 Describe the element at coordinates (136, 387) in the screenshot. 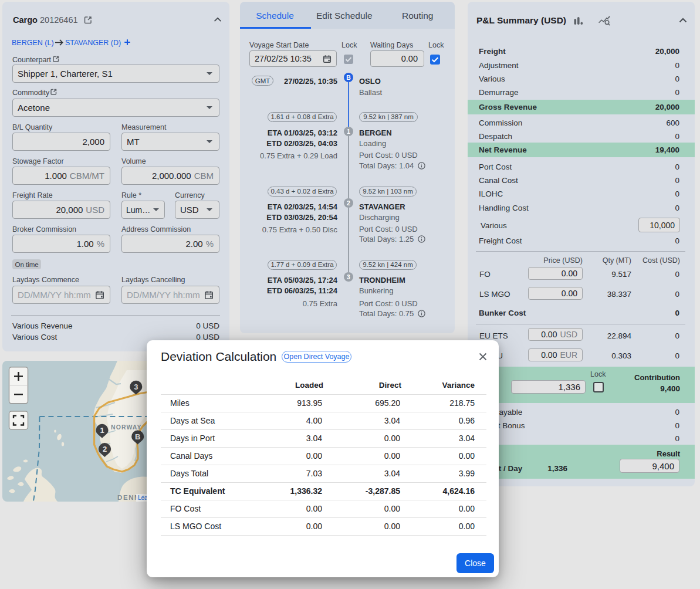

I see `svg-text: 3` at that location.